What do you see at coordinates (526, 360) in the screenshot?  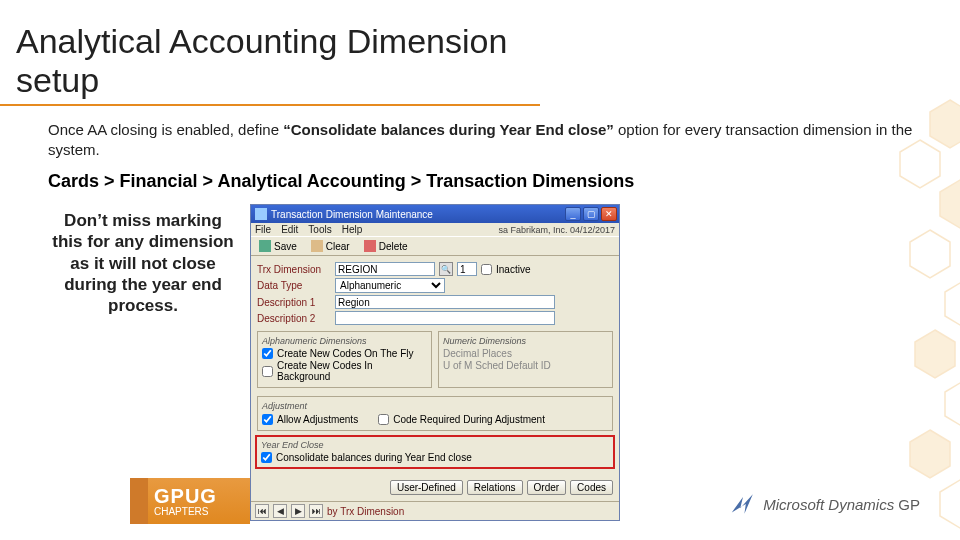 I see `numeric-groupbox: Numeric Dimensions Decimal Places U of M…` at bounding box center [526, 360].